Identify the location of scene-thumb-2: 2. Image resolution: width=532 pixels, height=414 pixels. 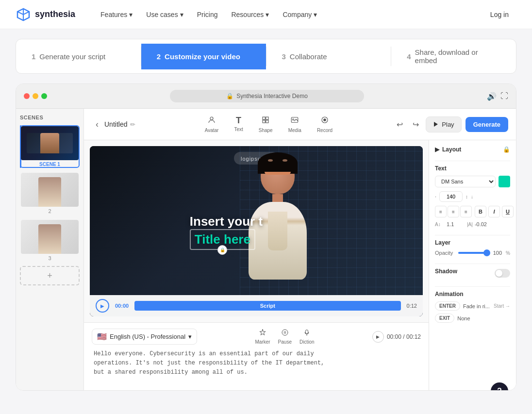
(50, 193).